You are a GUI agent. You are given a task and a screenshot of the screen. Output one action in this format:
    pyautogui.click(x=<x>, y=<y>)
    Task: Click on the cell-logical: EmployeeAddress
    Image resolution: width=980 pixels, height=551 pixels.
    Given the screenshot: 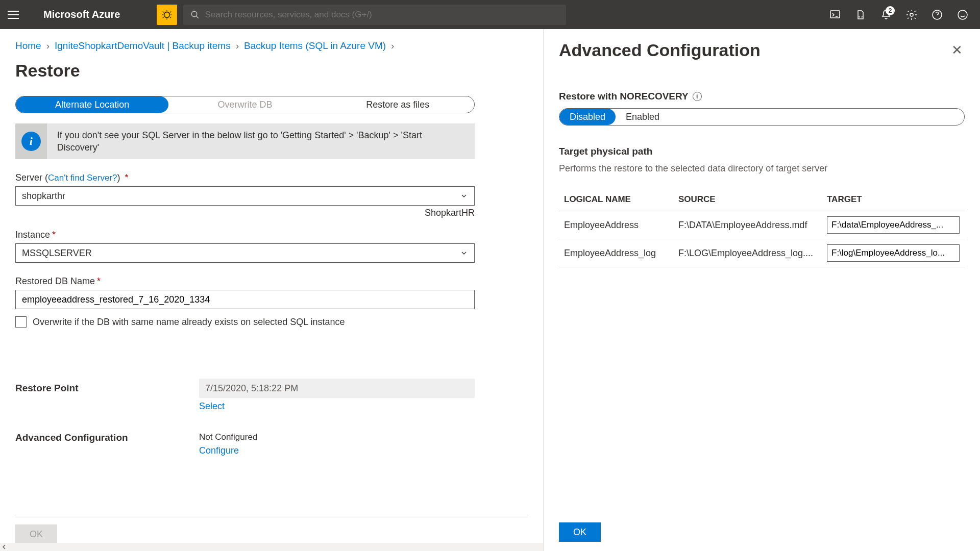 What is the action you would take?
    pyautogui.click(x=616, y=226)
    